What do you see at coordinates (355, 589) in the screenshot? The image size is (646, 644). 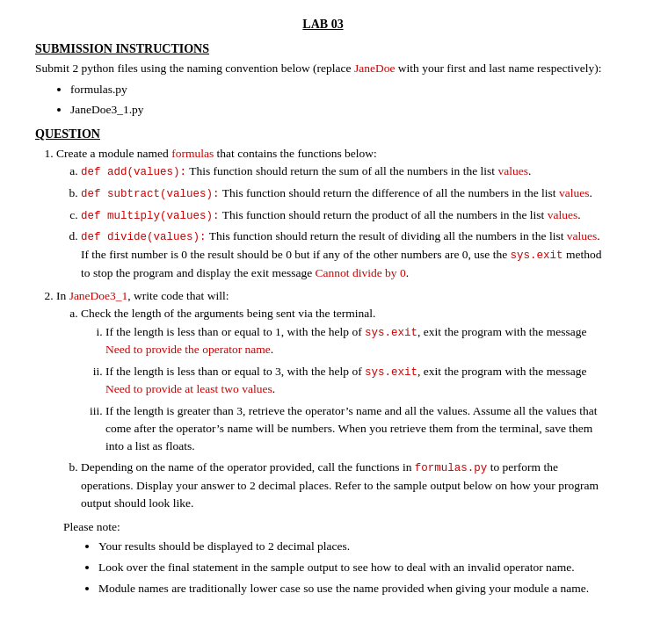 I see `note-item-3: Module names are traditionally lower cas…` at bounding box center [355, 589].